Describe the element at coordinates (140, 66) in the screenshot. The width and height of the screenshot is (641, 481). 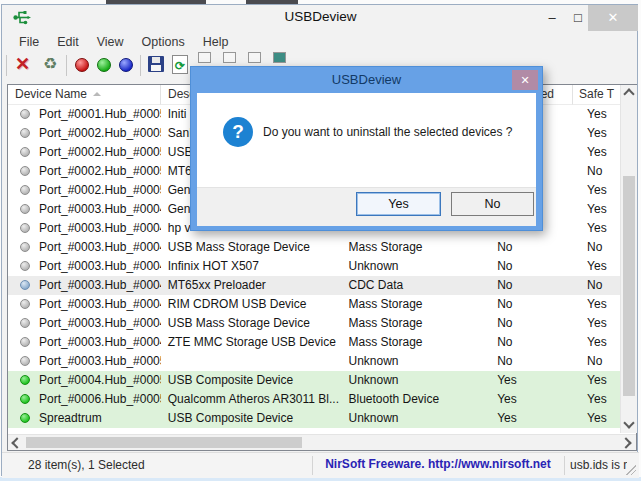
I see `toolbar-separator` at that location.